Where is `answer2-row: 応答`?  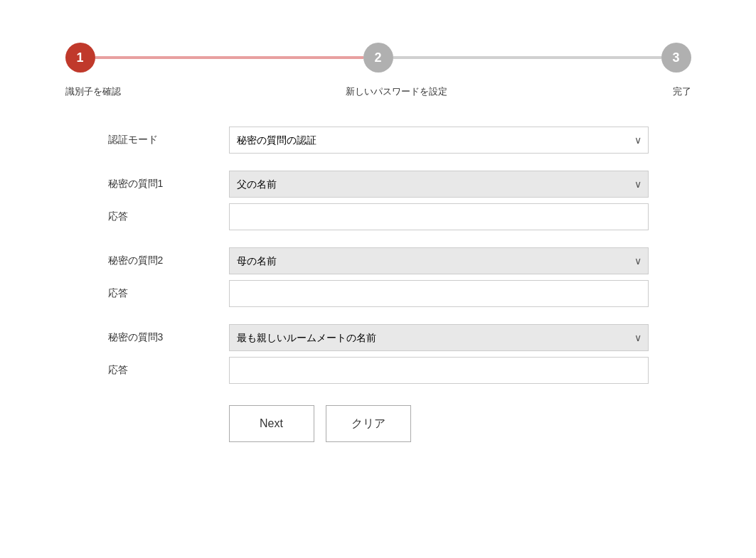
answer2-row: 応答 is located at coordinates (378, 294).